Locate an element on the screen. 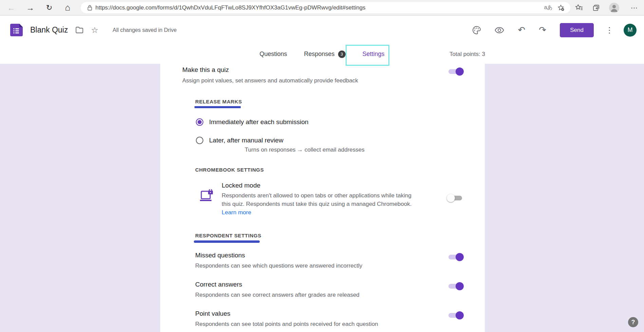  missed-questions-toggle is located at coordinates (455, 257).